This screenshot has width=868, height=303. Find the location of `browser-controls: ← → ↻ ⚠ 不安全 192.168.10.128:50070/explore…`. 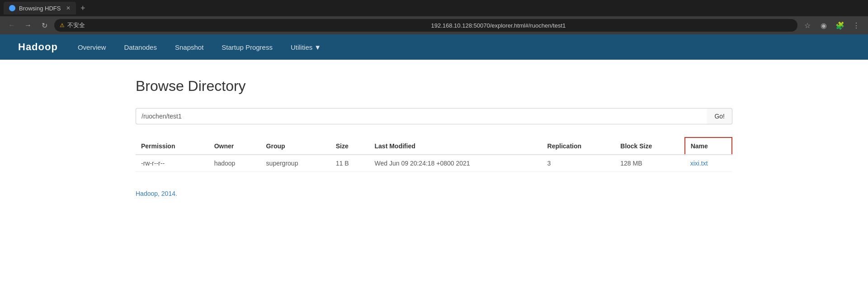

browser-controls: ← → ↻ ⚠ 不安全 192.168.10.128:50070/explore… is located at coordinates (434, 25).